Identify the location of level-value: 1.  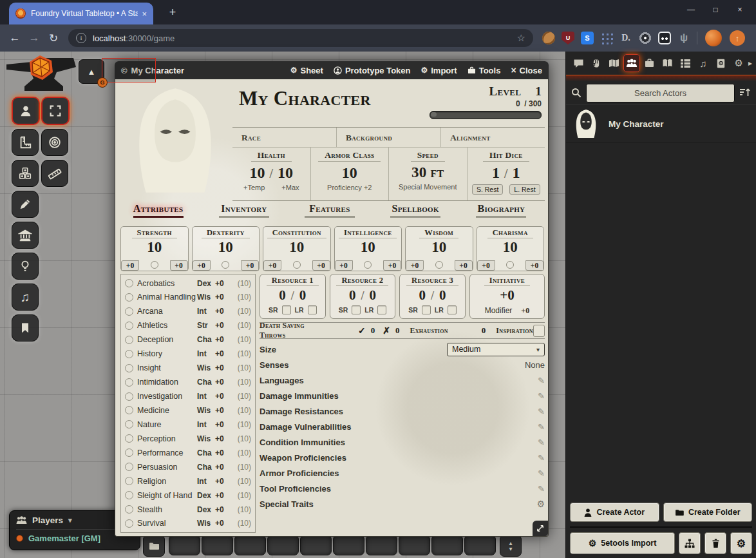
(538, 91).